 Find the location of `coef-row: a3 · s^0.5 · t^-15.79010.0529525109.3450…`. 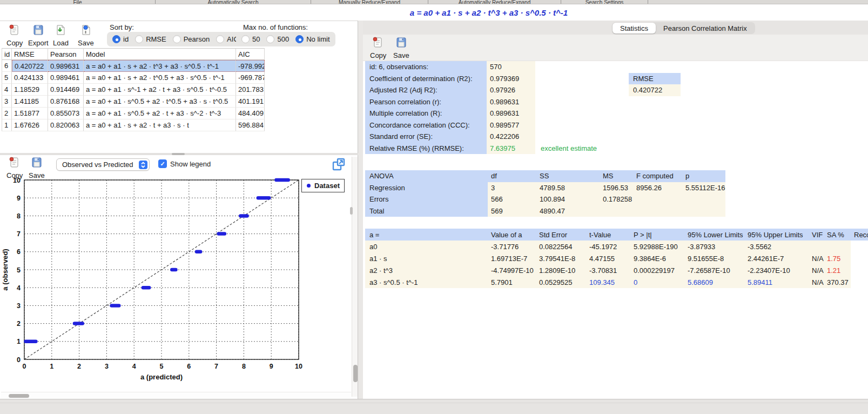

coef-row: a3 · s^0.5 · t^-15.79010.0529525109.3450… is located at coordinates (617, 282).